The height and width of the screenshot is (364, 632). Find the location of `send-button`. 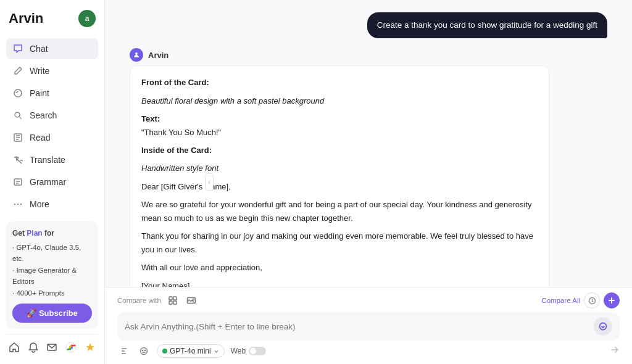

send-button is located at coordinates (603, 326).